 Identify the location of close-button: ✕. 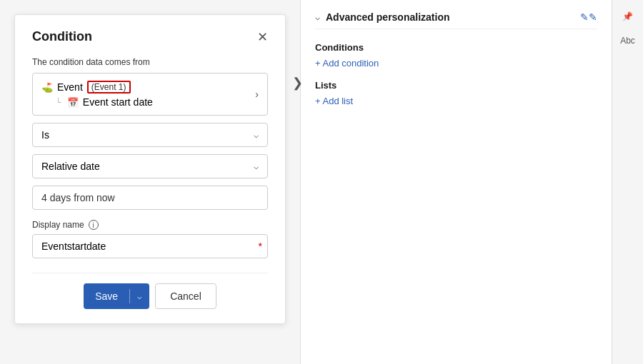
(263, 37).